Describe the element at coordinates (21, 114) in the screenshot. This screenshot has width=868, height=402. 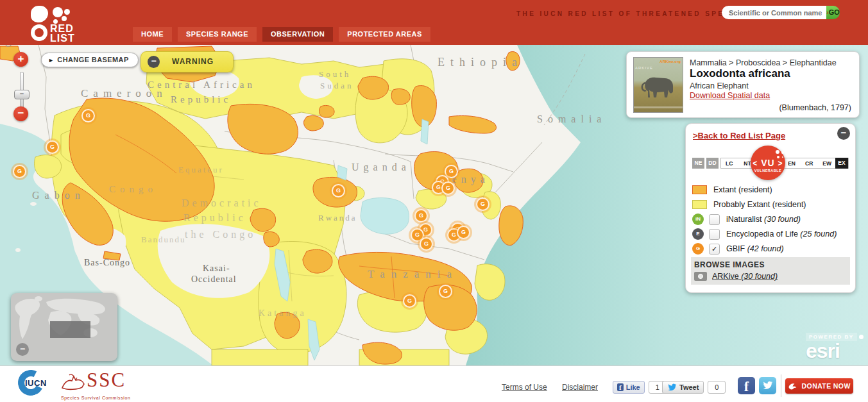
I see `zoom-out-button: −` at that location.